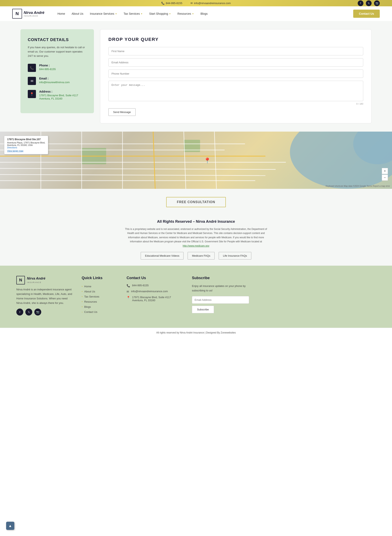 Image resolution: width=392 pixels, height=536 pixels. What do you see at coordinates (100, 286) in the screenshot?
I see `footer-link-home: • Home` at bounding box center [100, 286].